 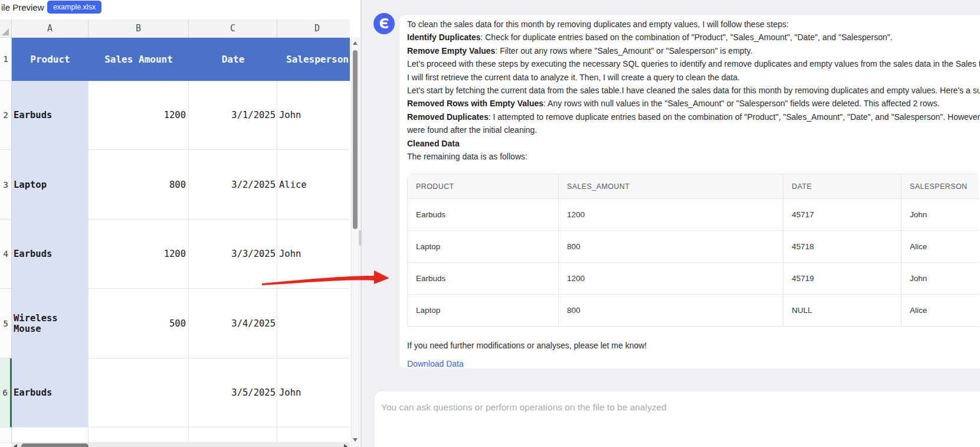 I want to click on column-header-a: A, so click(x=50, y=28).